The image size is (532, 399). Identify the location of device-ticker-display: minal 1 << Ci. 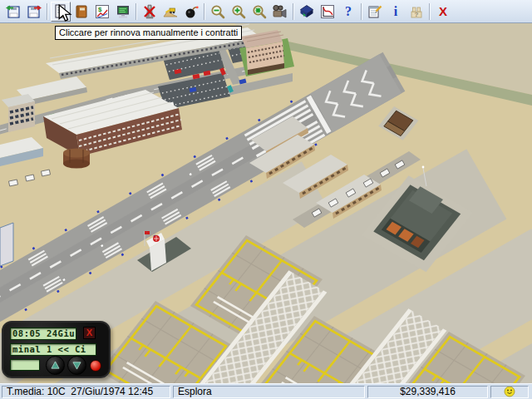
(53, 349).